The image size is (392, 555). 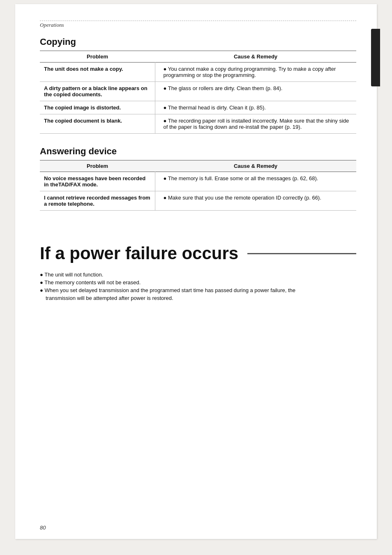 What do you see at coordinates (198, 298) in the screenshot?
I see `list-item: transmission will be attempted after pow…` at bounding box center [198, 298].